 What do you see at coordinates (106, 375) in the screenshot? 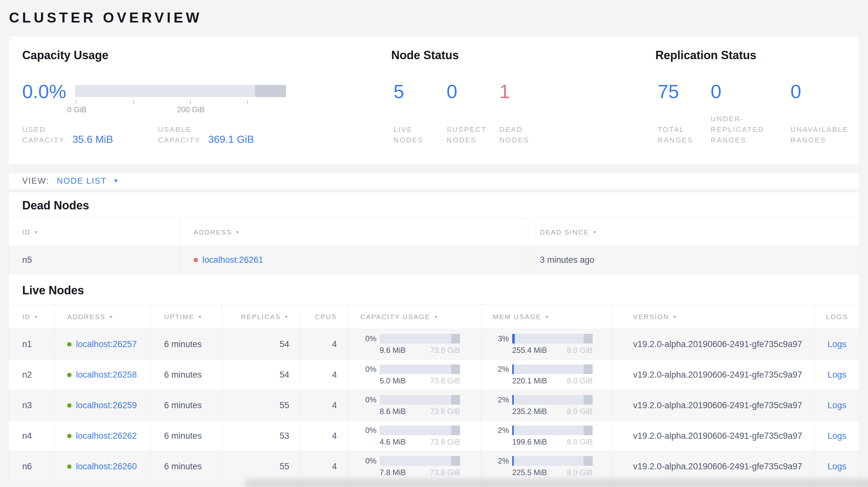
I see `live-node-address-link: localhost:26258` at bounding box center [106, 375].